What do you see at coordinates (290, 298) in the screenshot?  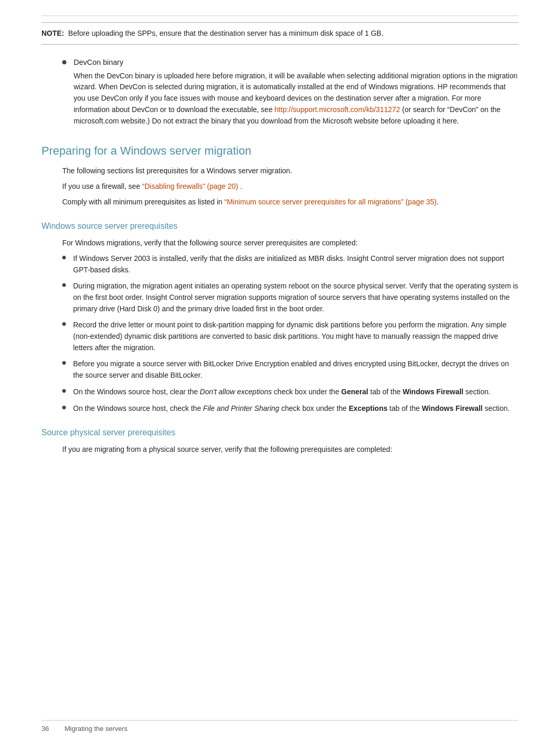 I see `list-item: During migration, the migration agent in…` at bounding box center [290, 298].